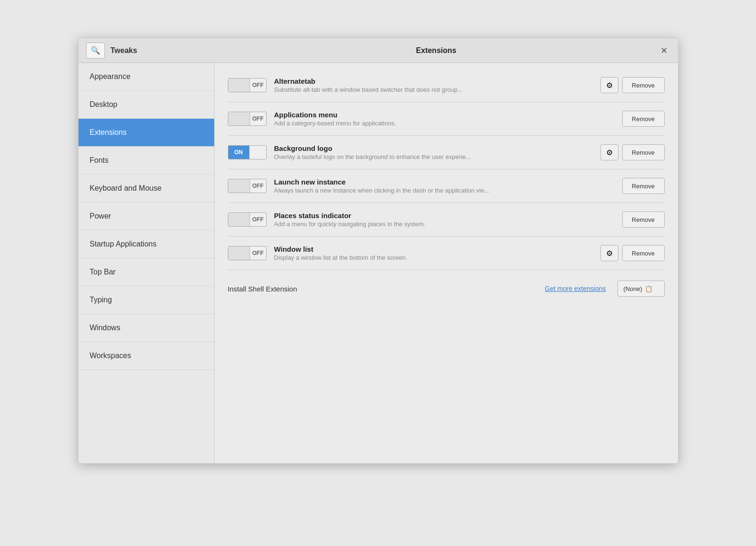 The width and height of the screenshot is (756, 546). What do you see at coordinates (633, 85) in the screenshot?
I see `ext-actions-alternatetab: ⚙ Remove` at bounding box center [633, 85].